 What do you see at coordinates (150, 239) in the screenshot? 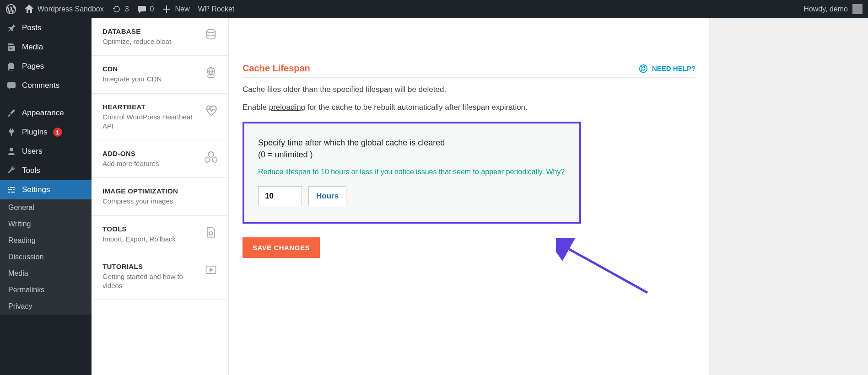
I see `wpr-nav-desc: Import, Export, Rollback` at bounding box center [150, 239].